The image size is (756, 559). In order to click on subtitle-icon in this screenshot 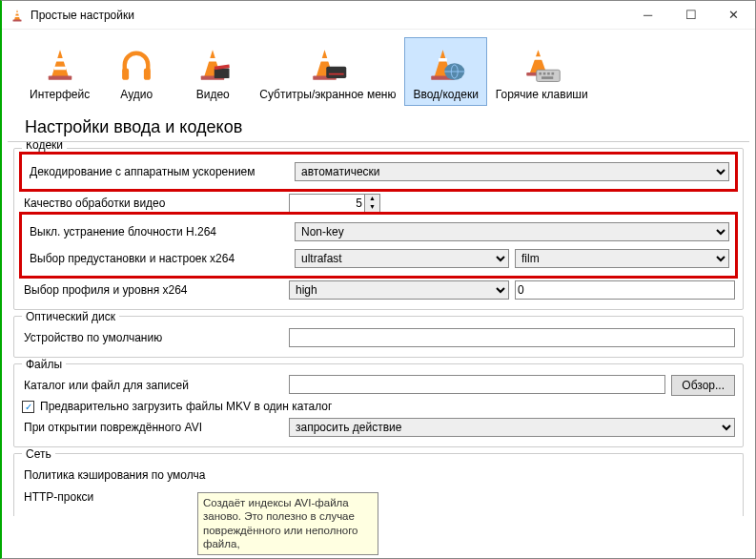, I will do `click(328, 65)`.